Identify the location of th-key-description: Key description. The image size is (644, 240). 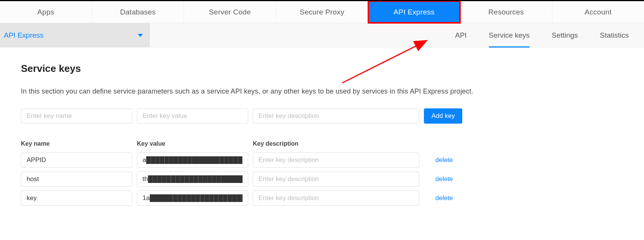
(336, 144).